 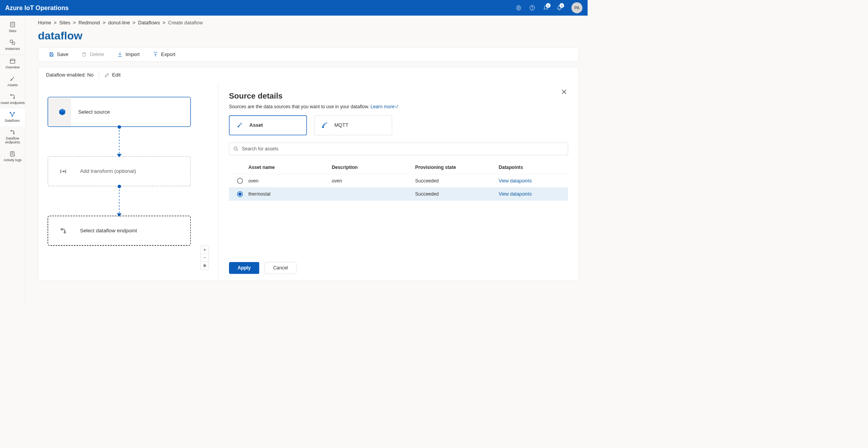 What do you see at coordinates (290, 181) in the screenshot?
I see `cell-name: oven` at bounding box center [290, 181].